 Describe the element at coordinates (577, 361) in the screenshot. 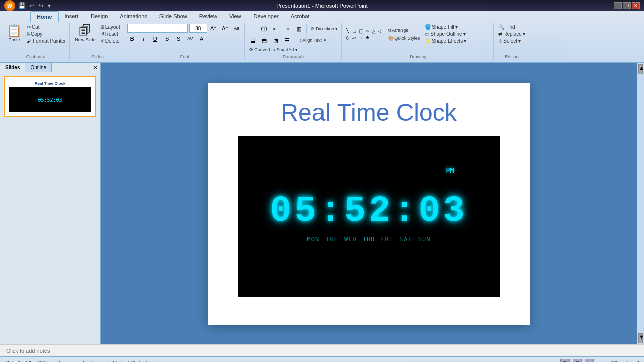

I see `slide-sorter-btn: ⊟` at that location.